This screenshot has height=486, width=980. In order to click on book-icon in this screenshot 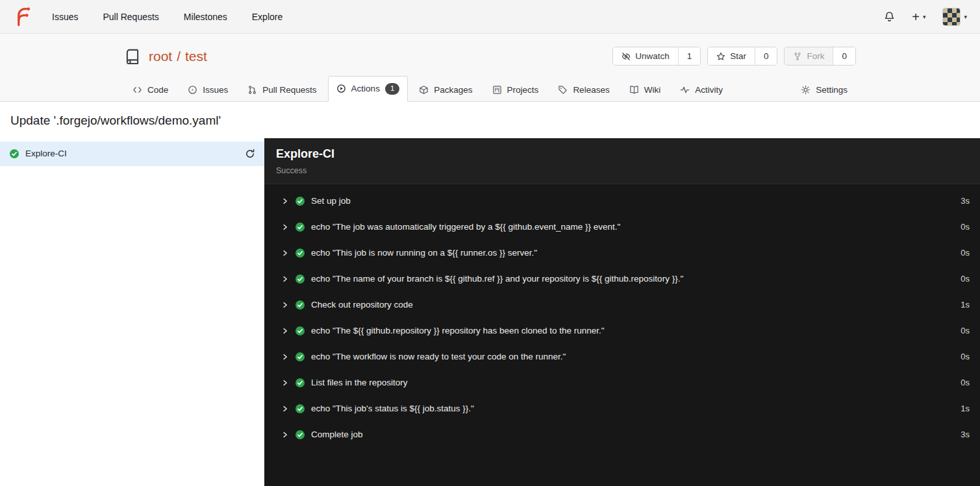, I will do `click(634, 90)`.